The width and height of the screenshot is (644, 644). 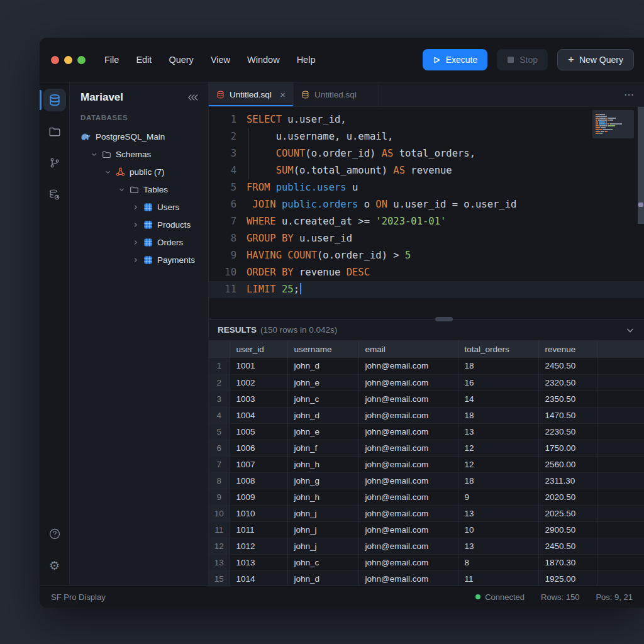 I want to click on code-line-11: 11LIMIT 25;, so click(x=426, y=289).